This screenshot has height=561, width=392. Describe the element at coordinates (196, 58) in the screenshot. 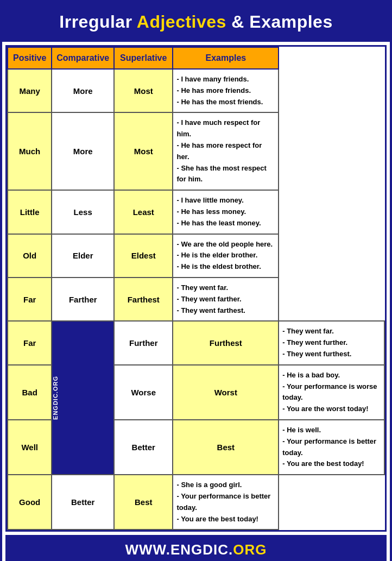

I see `table-header-row: Positive Comparative Superlative Example…` at that location.